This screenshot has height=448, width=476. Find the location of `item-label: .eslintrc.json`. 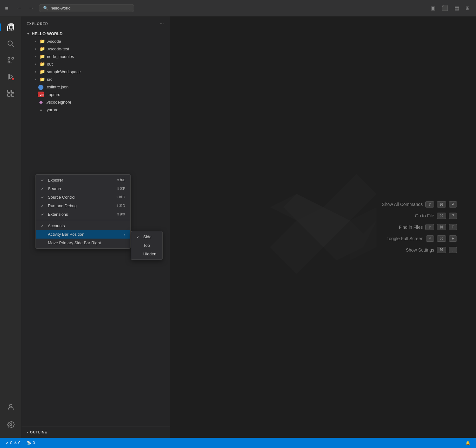

item-label: .eslintrc.json is located at coordinates (57, 87).